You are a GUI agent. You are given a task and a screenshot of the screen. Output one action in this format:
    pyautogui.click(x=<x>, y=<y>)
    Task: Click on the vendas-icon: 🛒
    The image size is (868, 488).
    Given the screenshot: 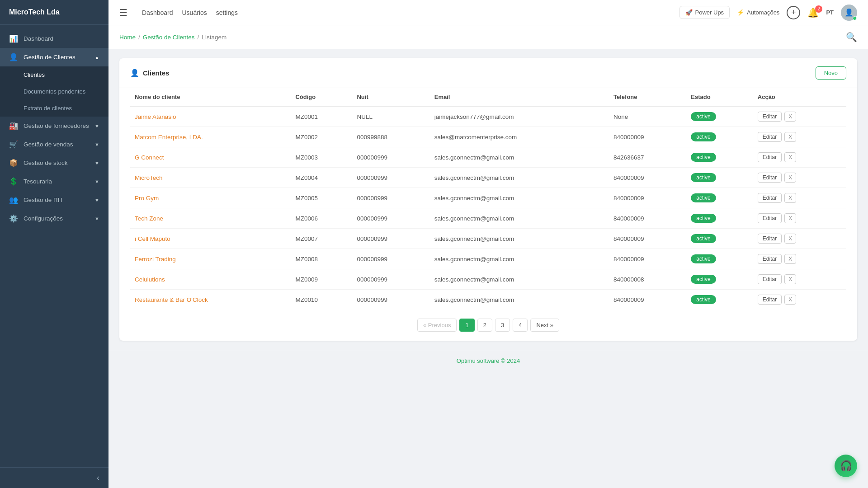 What is the action you would take?
    pyautogui.click(x=14, y=145)
    